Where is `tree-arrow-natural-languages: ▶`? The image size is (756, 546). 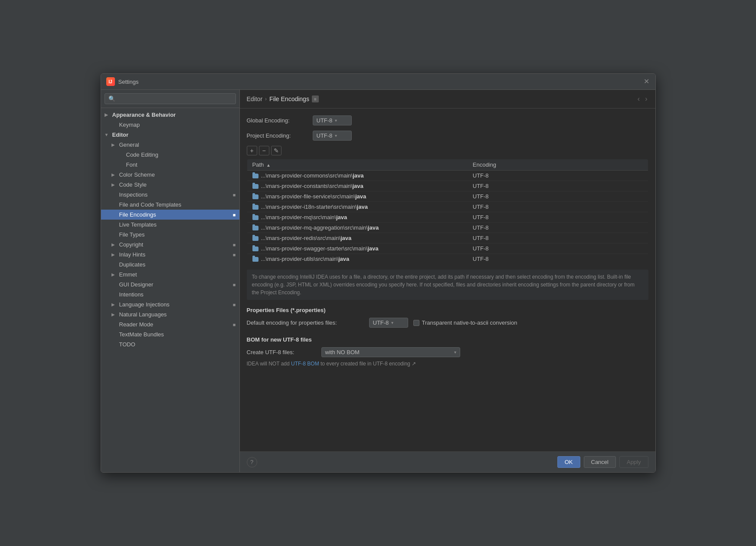
tree-arrow-natural-languages: ▶ is located at coordinates (114, 314).